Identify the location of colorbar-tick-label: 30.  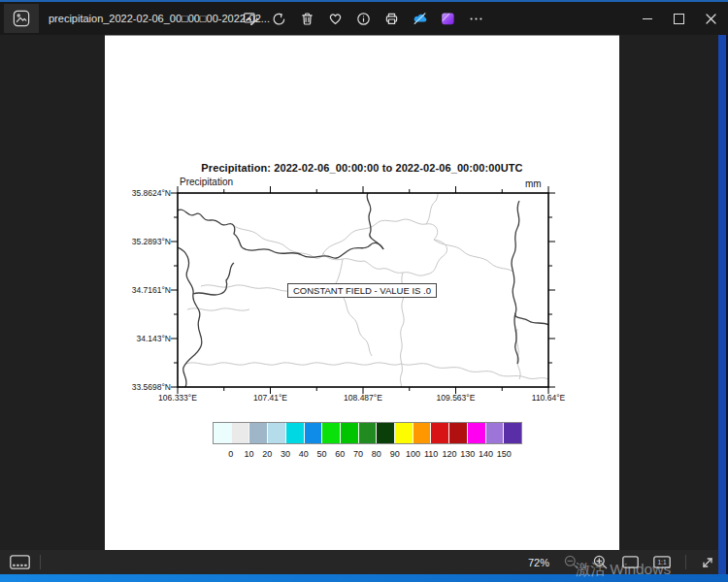
(285, 454).